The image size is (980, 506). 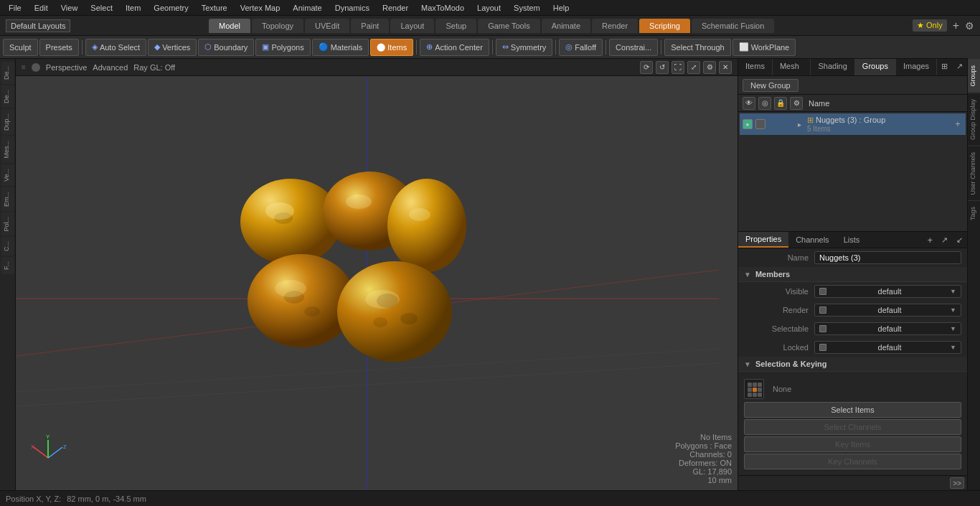 I want to click on tab-items: Items, so click(x=755, y=67).